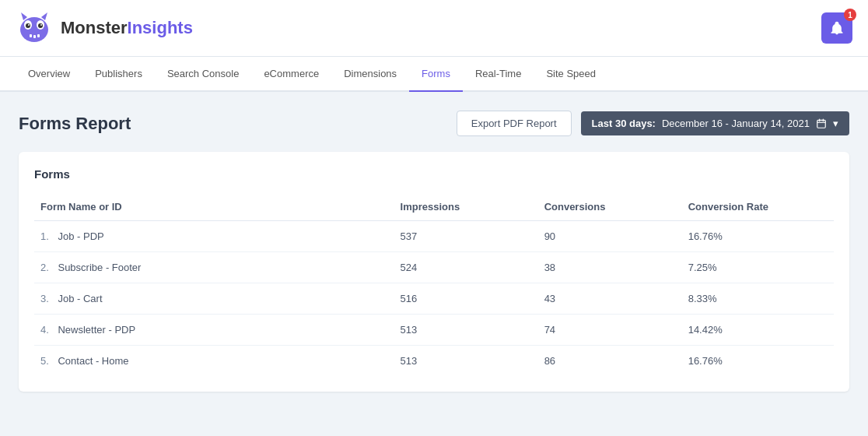 The height and width of the screenshot is (436, 868). Describe the element at coordinates (736, 123) in the screenshot. I see `date-label-range: December 16 - January 14, 2021` at that location.